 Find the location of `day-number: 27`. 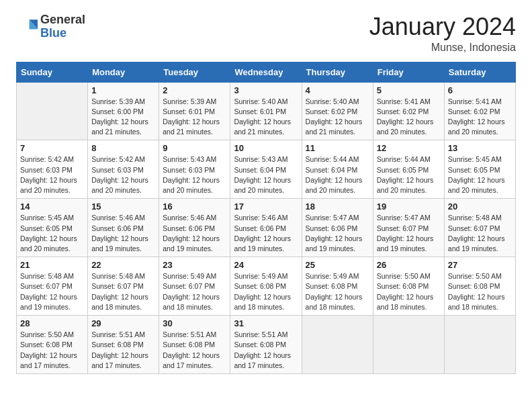

day-number: 27 is located at coordinates (480, 265).